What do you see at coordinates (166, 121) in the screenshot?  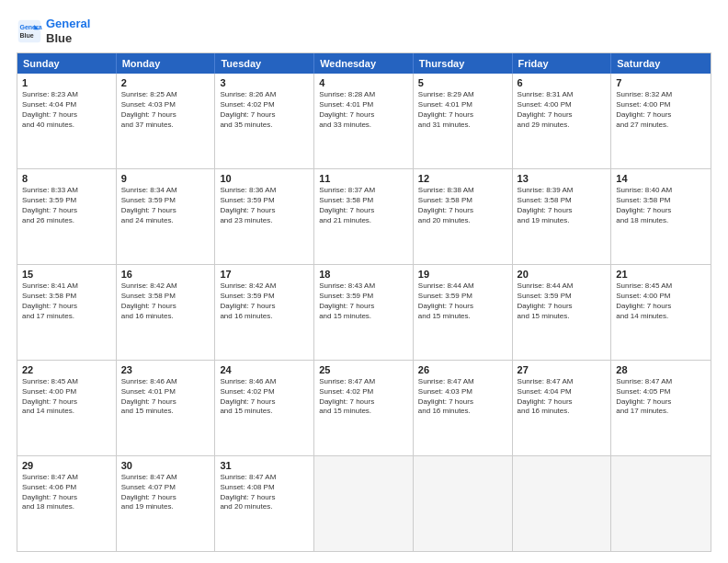 I see `calendar-cell: 2Sunrise: 8:25 AMSunset: 4:03 PMDaylight…` at bounding box center [166, 121].